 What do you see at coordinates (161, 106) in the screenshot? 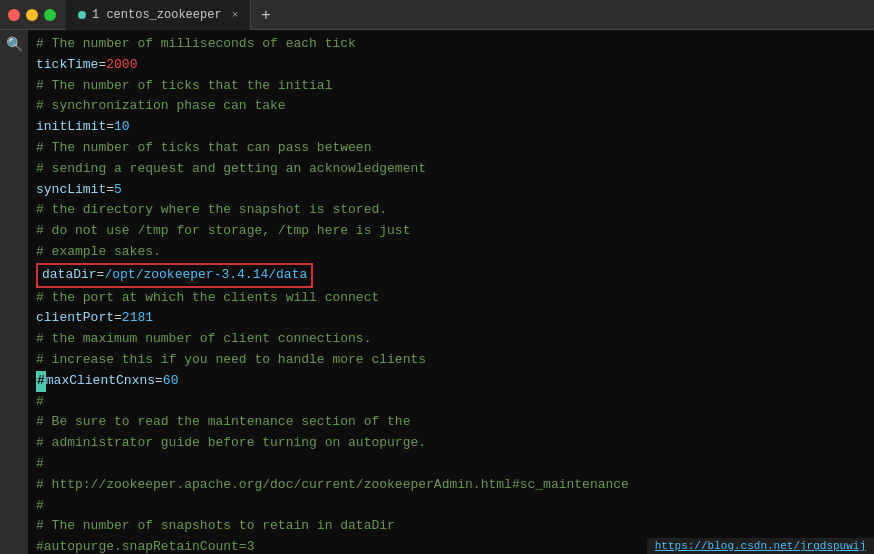
I see `comment-text: # synchronization phase can take` at bounding box center [161, 106].